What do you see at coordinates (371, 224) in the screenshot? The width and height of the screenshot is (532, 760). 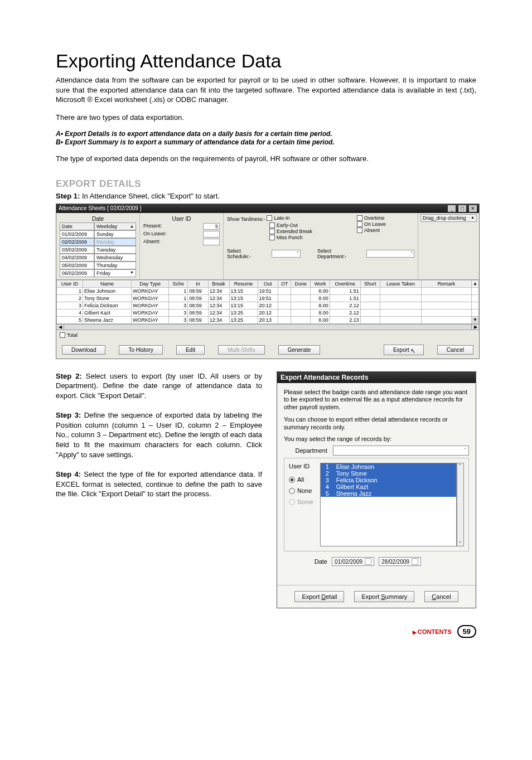 I see `onleave-checkbox: On Leave` at bounding box center [371, 224].